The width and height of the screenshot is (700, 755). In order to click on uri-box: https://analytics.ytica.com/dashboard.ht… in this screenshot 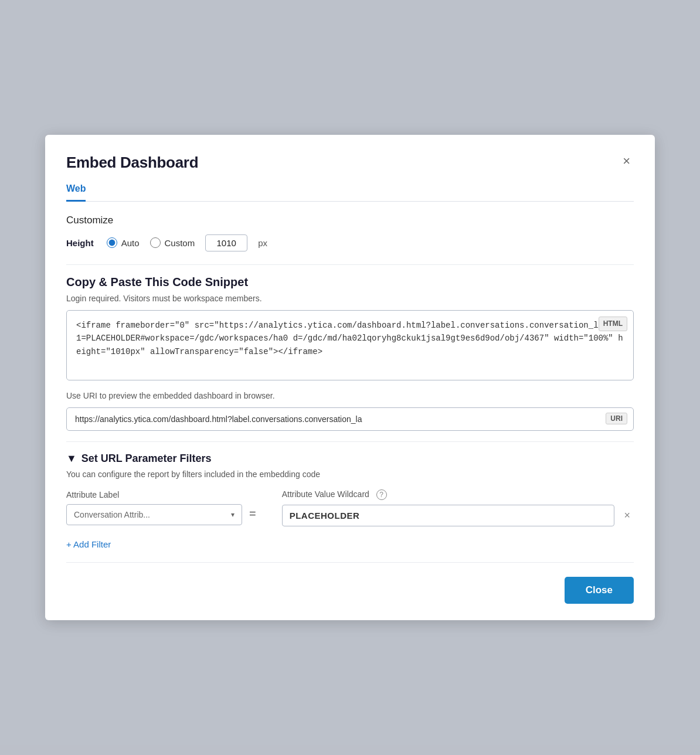, I will do `click(350, 419)`.